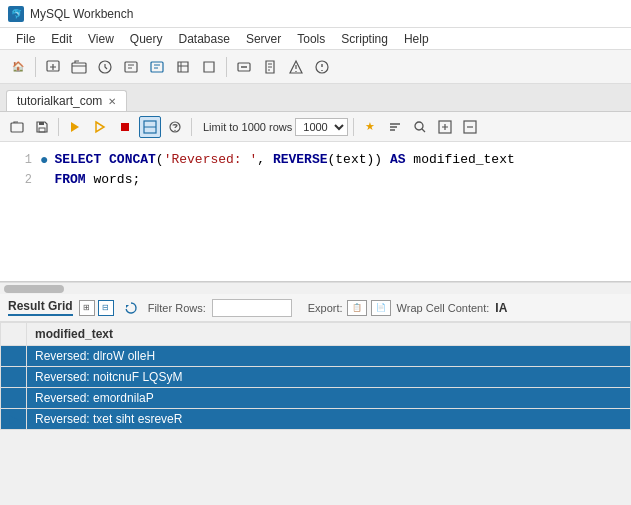 Image resolution: width=631 pixels, height=505 pixels. What do you see at coordinates (252, 308) in the screenshot?
I see `filter-rows-input` at bounding box center [252, 308].